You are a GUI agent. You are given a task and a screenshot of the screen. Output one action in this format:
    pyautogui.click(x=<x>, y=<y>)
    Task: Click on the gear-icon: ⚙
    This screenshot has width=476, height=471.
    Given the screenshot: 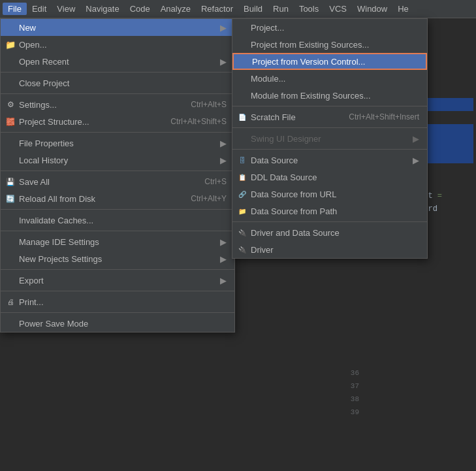 What is the action you would take?
    pyautogui.click(x=10, y=105)
    